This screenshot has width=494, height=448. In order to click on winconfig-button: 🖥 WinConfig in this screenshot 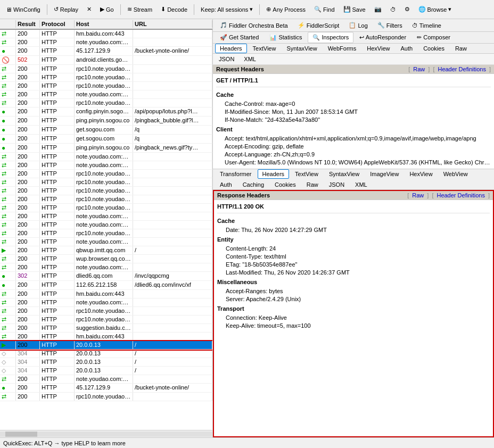, I will do `click(23, 10)`.